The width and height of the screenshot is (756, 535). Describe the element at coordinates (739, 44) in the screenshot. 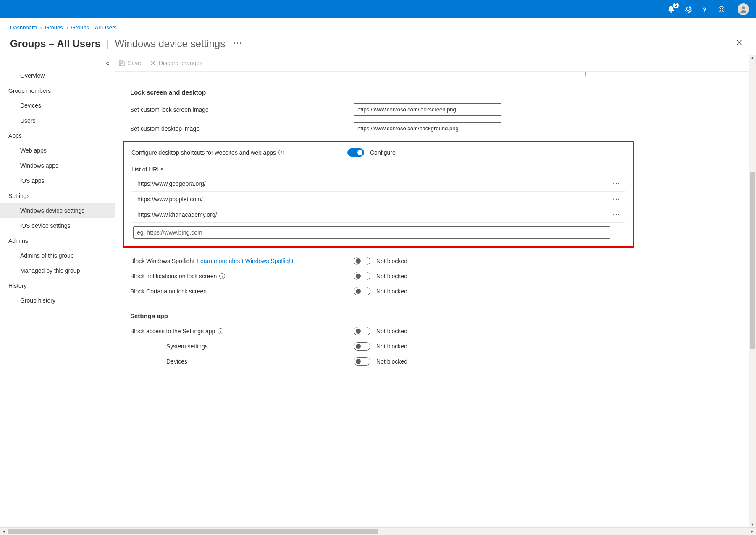

I see `close-icon` at that location.